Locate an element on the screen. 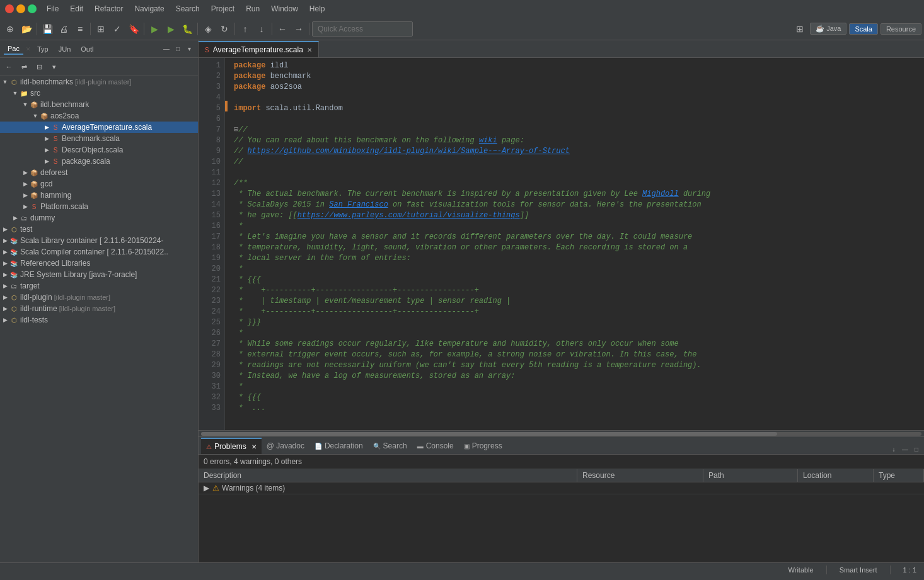 Image resolution: width=924 pixels, height=580 pixels. sidebar-menu-button: ▾ is located at coordinates (189, 49).